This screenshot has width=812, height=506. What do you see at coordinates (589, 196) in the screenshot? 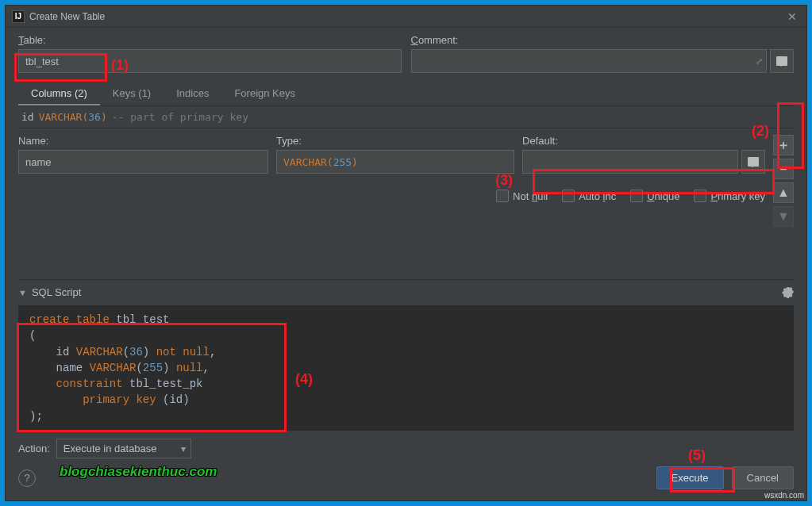
I see `checkbox-auto-inc: Auto inc` at bounding box center [589, 196].